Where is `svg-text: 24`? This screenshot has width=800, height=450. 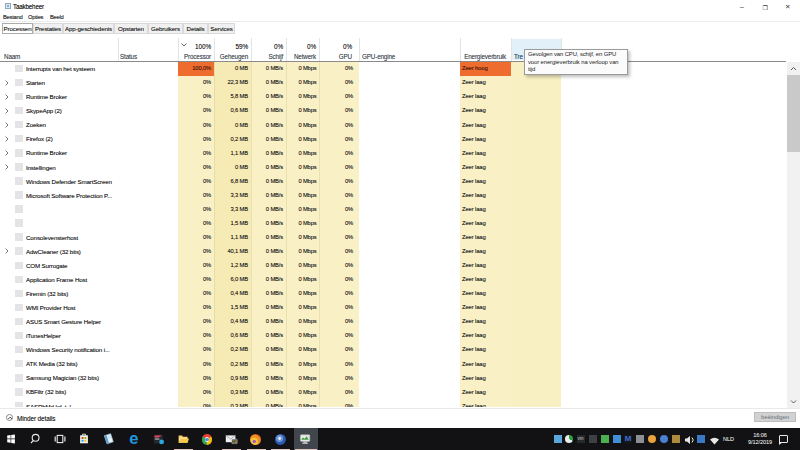
svg-text: 24 is located at coordinates (236, 442).